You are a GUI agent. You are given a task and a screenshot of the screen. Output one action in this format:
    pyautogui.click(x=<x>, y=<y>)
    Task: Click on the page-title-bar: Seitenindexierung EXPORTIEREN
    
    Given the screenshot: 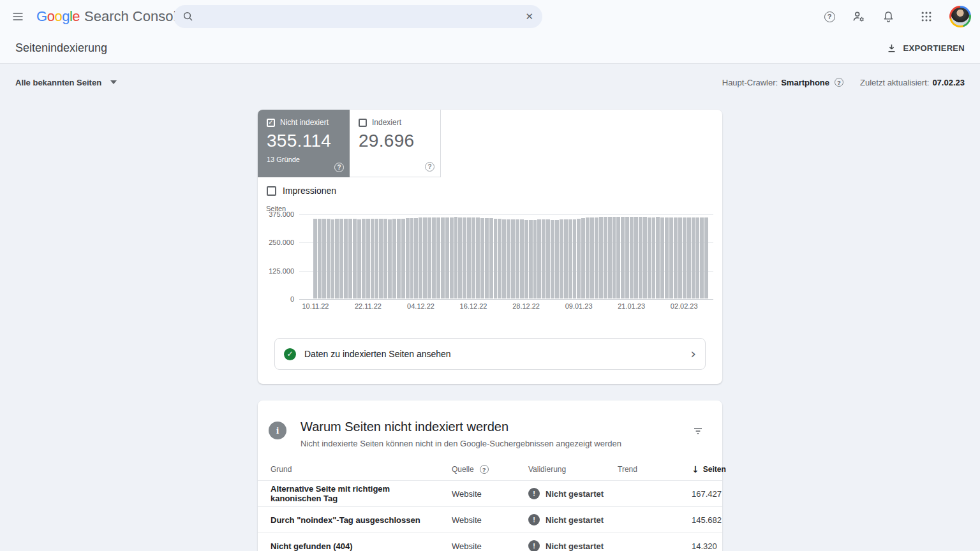 What is the action you would take?
    pyautogui.click(x=490, y=48)
    